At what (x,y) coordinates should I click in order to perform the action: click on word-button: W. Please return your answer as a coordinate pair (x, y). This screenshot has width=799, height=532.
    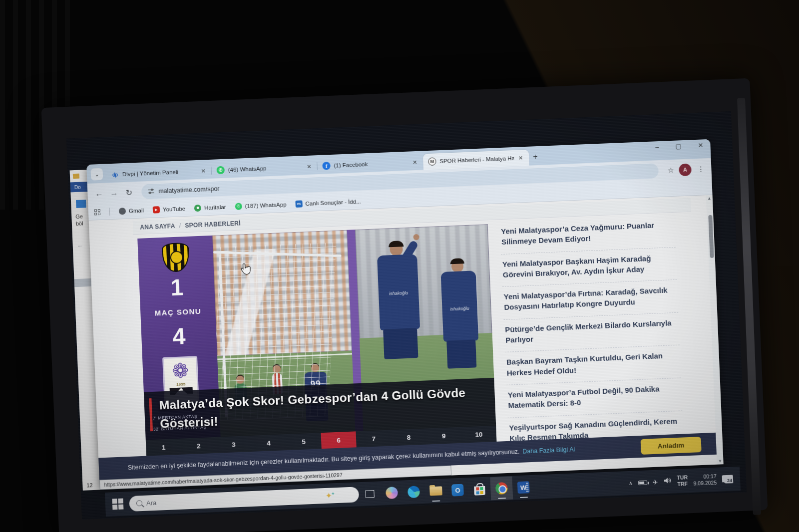
    Looking at the image, I should click on (523, 488).